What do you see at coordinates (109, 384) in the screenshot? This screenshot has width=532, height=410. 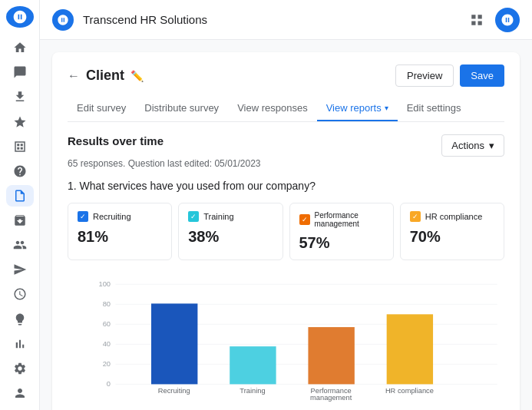 I see `svg-text: 0` at bounding box center [109, 384].